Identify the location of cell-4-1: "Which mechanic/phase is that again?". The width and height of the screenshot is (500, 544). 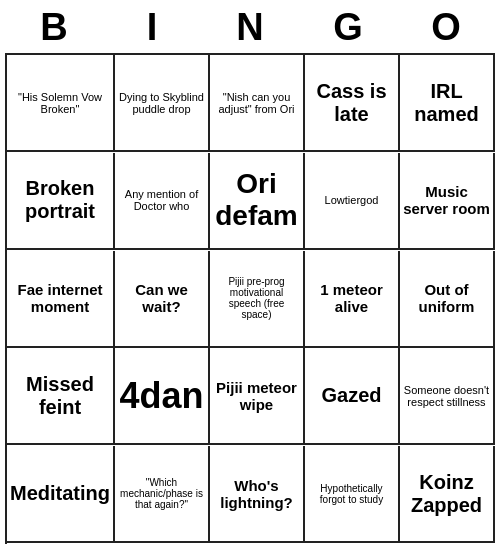
(162, 494).